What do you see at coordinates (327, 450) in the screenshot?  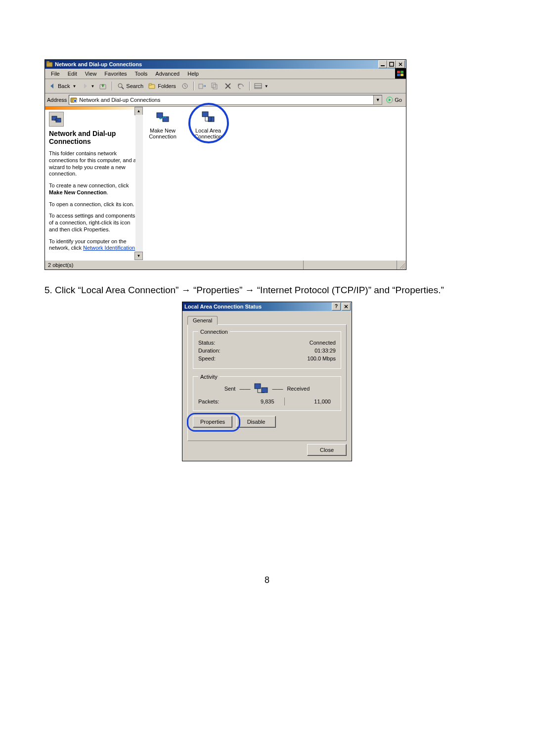 I see `close-dialog-button: Close` at bounding box center [327, 450].